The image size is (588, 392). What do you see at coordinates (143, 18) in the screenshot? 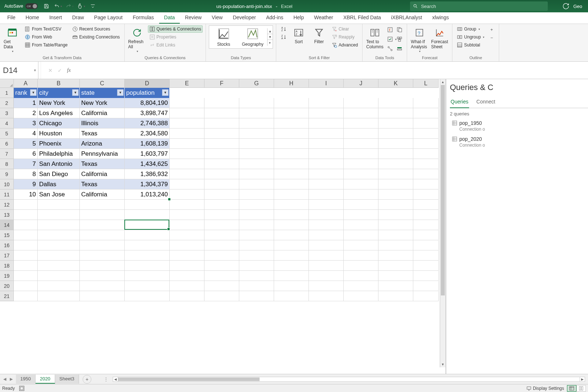
I see `ribbon-tab-formulas: Formulas` at bounding box center [143, 18].